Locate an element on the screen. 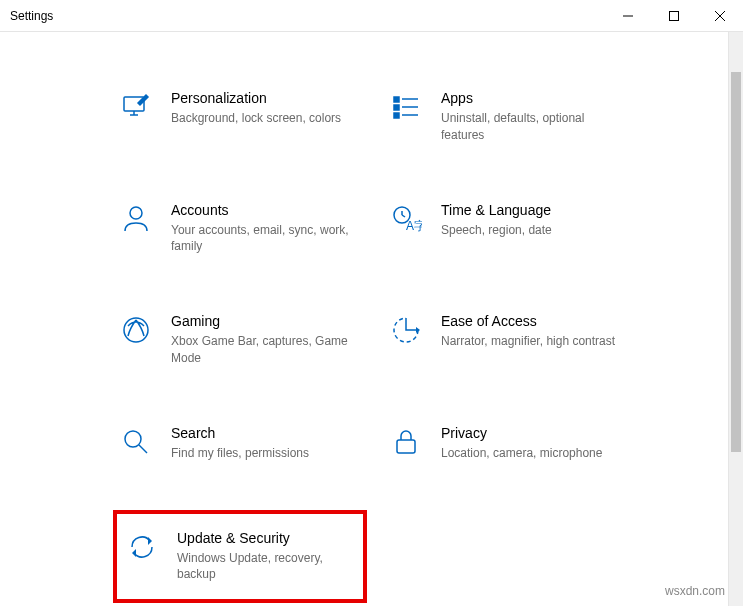 Image resolution: width=743 pixels, height=606 pixels. tile-title: Apps is located at coordinates (536, 98).